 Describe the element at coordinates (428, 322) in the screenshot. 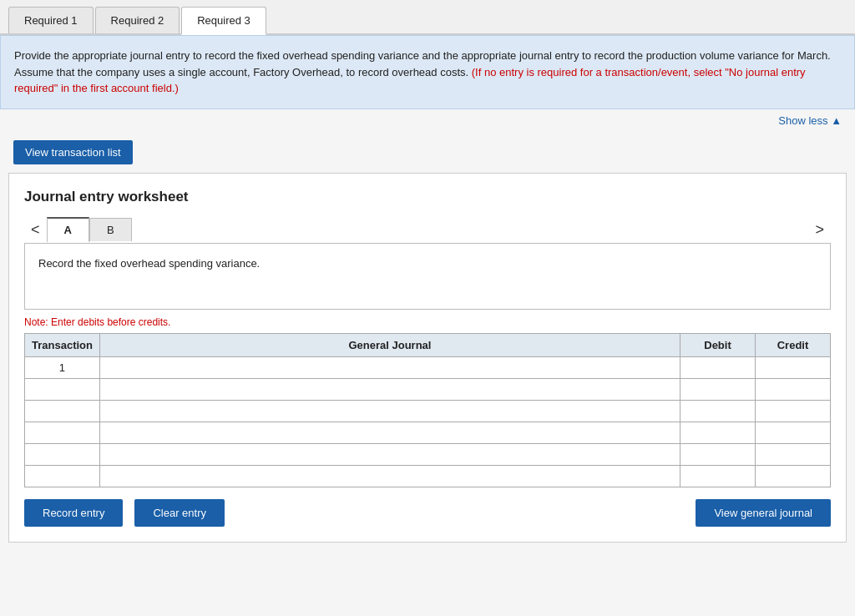

I see `journal-note: Note: Enter debits before credits.` at that location.